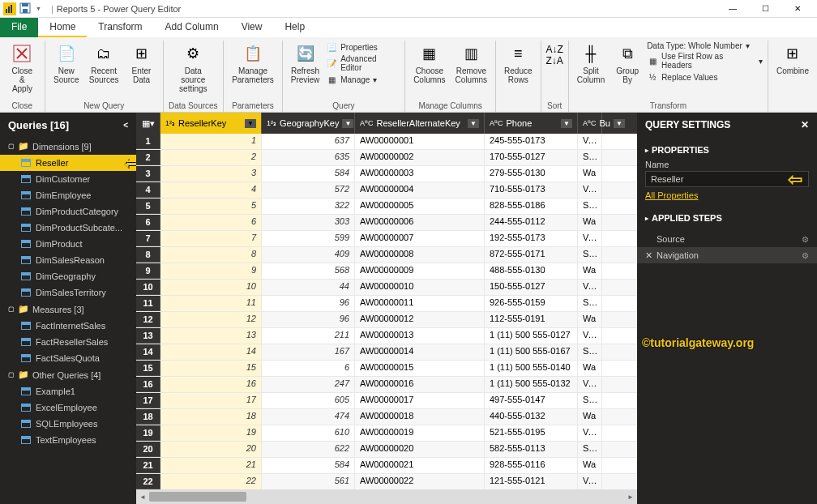 The width and height of the screenshot is (817, 504). I want to click on tab-home: Home, so click(62, 28).